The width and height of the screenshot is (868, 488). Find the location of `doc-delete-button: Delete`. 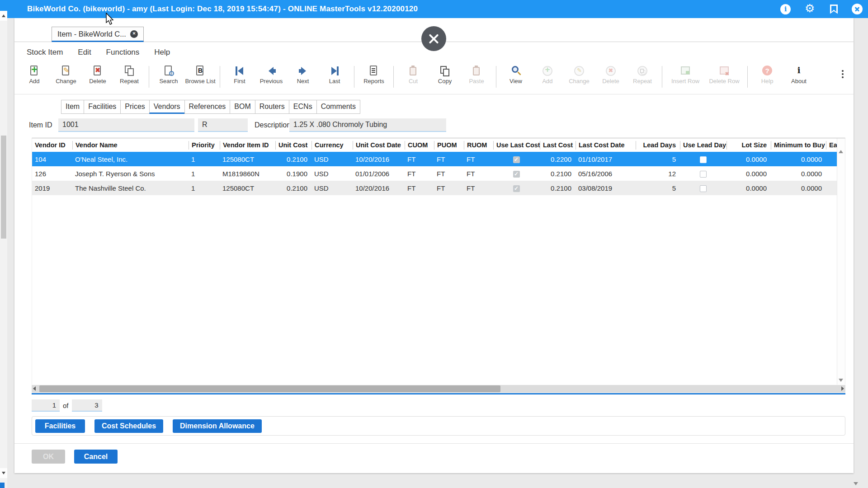

doc-delete-button: Delete is located at coordinates (98, 75).